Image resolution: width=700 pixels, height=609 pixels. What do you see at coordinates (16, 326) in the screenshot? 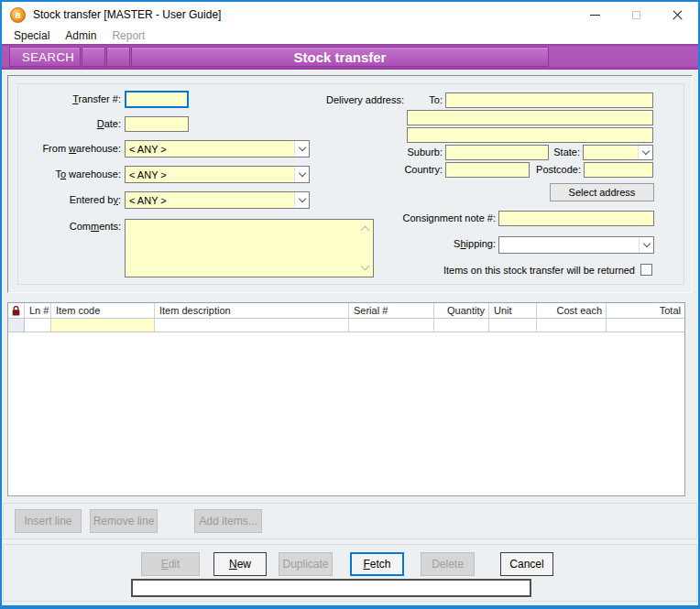
I see `row-header-cell` at bounding box center [16, 326].